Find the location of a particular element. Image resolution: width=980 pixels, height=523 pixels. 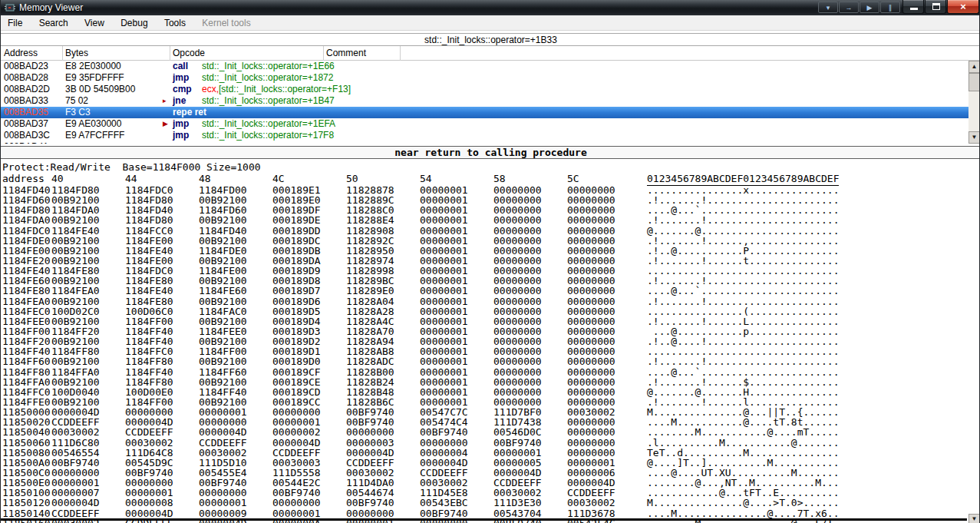

address-cell: 008BAD41 is located at coordinates (26, 143).